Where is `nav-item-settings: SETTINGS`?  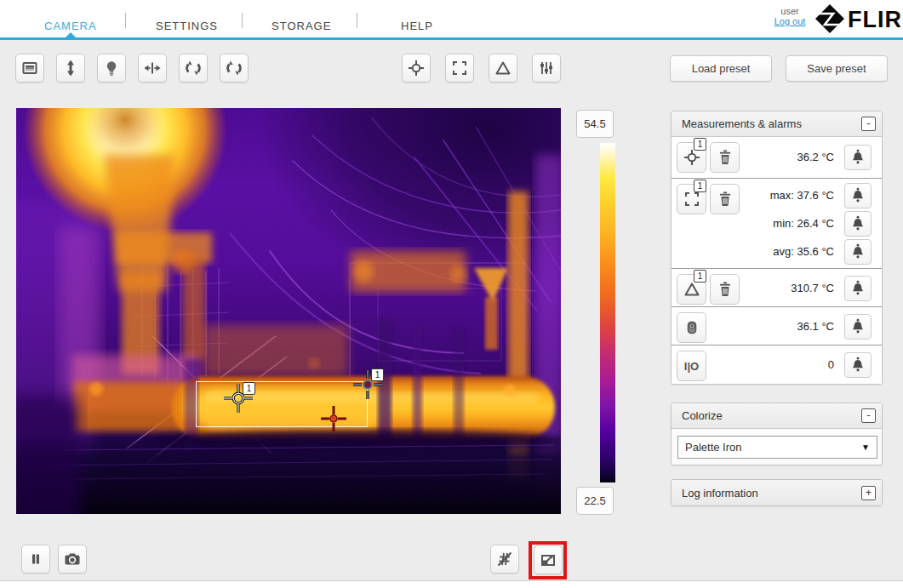 nav-item-settings: SETTINGS is located at coordinates (187, 26).